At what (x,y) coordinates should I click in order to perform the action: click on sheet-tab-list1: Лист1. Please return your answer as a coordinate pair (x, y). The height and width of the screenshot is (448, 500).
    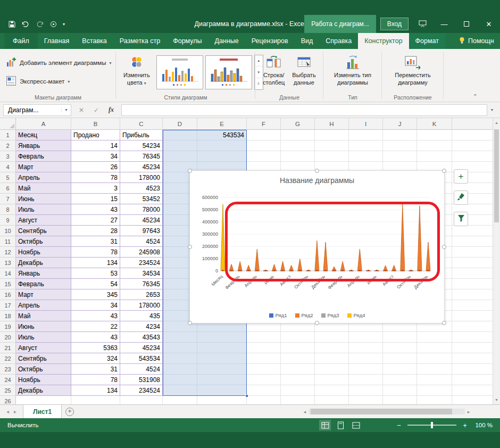
    Looking at the image, I should click on (43, 412).